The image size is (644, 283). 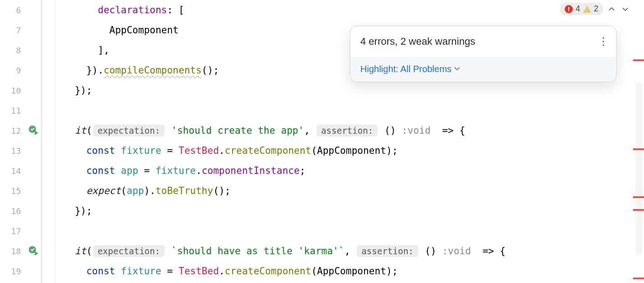 What do you see at coordinates (639, 142) in the screenshot?
I see `error-stripe-scrollbar` at bounding box center [639, 142].